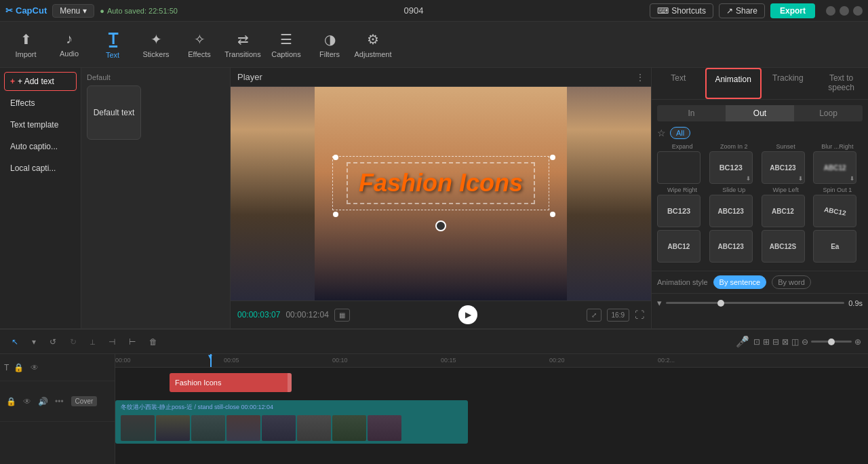 Image resolution: width=868 pixels, height=464 pixels. Describe the element at coordinates (760, 113) in the screenshot. I see `out-button: Out` at that location.